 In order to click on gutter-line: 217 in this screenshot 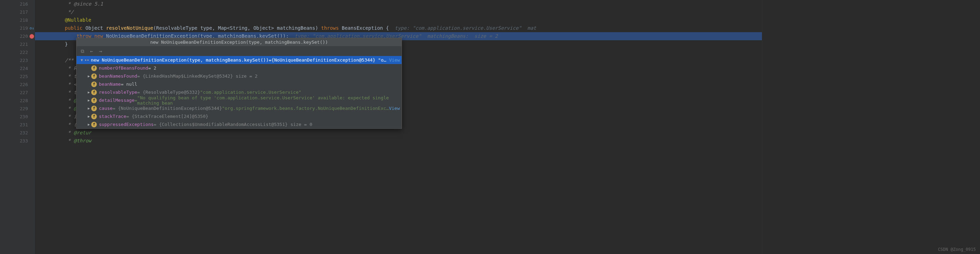, I will do `click(14, 12)`.